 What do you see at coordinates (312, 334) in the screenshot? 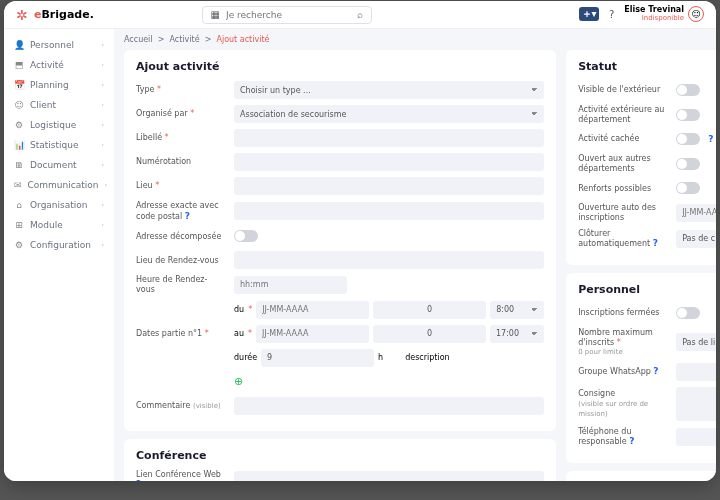
I see `date-to-input` at bounding box center [312, 334].